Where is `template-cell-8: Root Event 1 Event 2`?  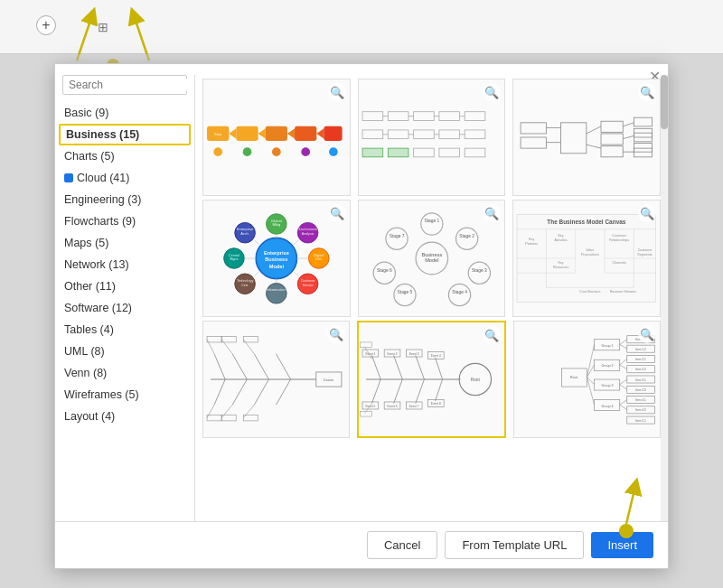
template-cell-8: Root Event 1 Event 2 is located at coordinates (432, 379).